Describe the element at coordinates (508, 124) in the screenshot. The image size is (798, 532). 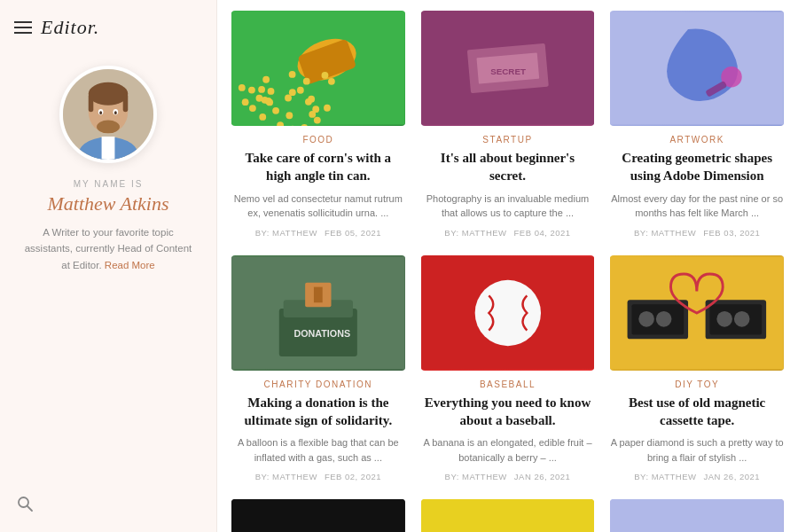
I see `article-card: SECRET STARTUPIt's all about beginner's …` at that location.